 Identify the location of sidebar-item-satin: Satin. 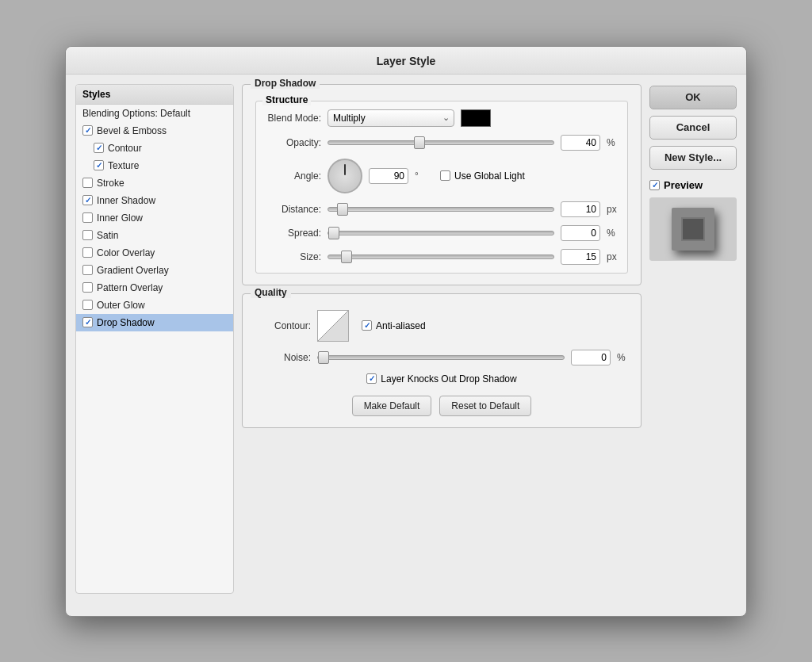
(155, 235).